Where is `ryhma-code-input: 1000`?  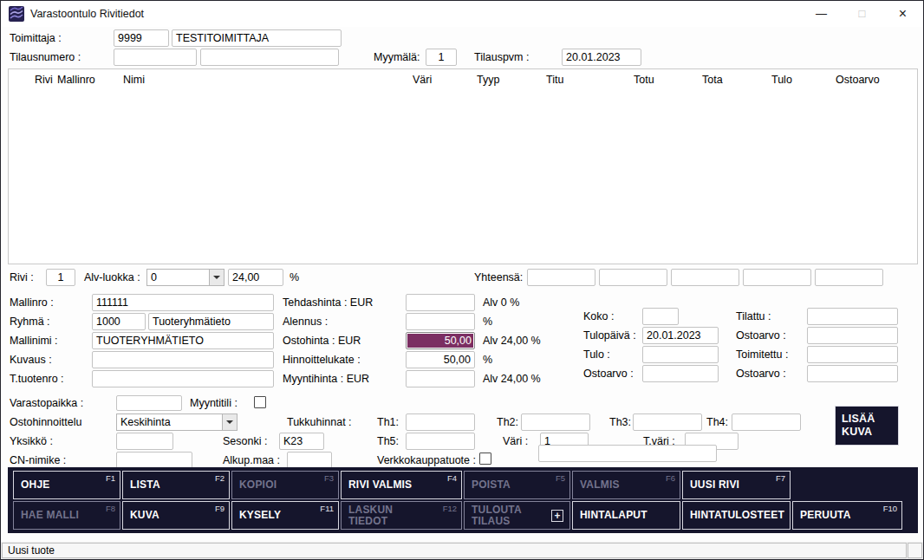 ryhma-code-input: 1000 is located at coordinates (119, 322).